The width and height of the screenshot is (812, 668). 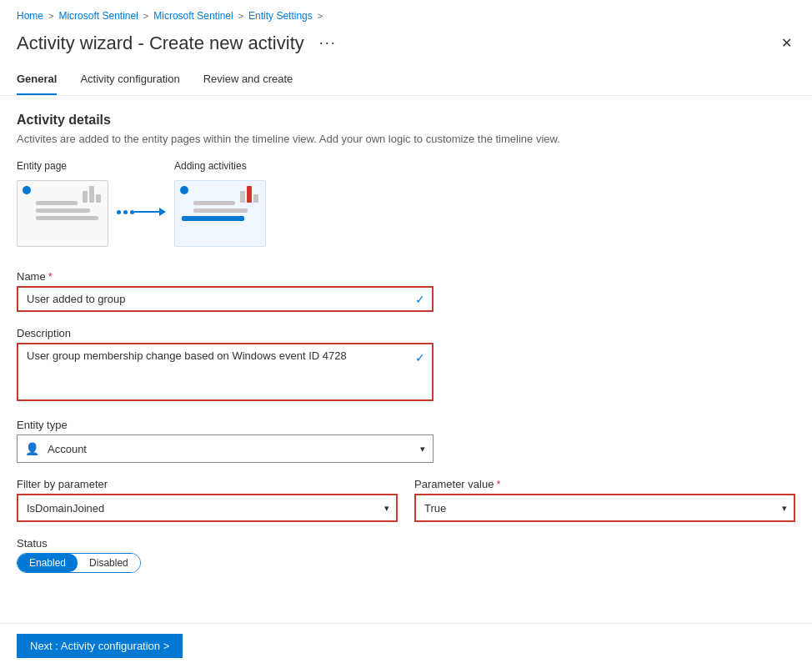 What do you see at coordinates (280, 16) in the screenshot?
I see `breadcrumb-entity-settings: Entity Settings` at bounding box center [280, 16].